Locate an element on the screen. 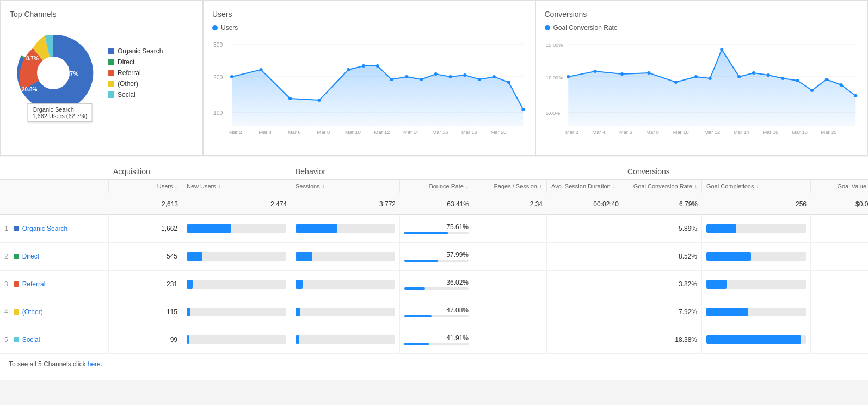 The image size is (868, 405). row-num: 3 is located at coordinates (7, 284).